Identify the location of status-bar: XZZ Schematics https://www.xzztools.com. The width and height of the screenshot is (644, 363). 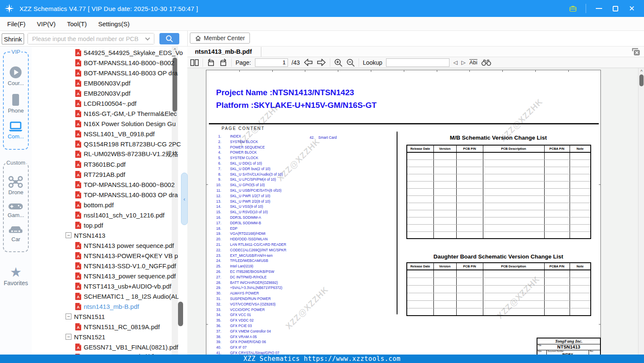
(322, 359).